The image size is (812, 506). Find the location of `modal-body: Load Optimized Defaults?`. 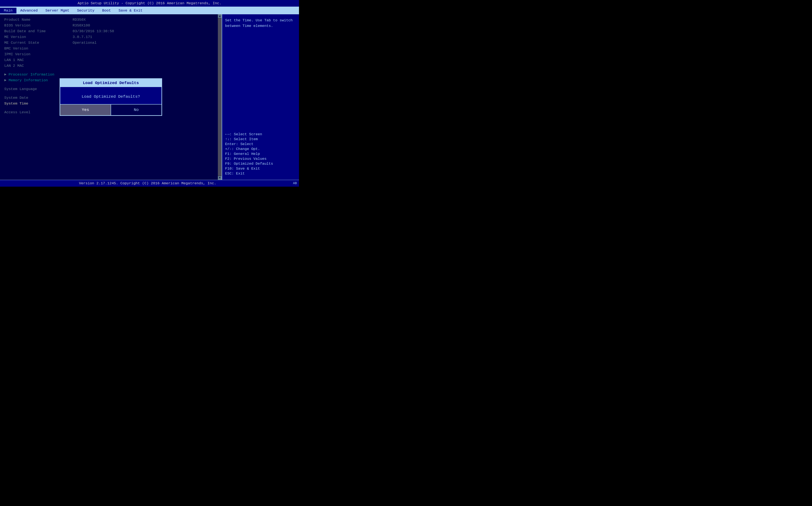

modal-body: Load Optimized Defaults? is located at coordinates (111, 96).